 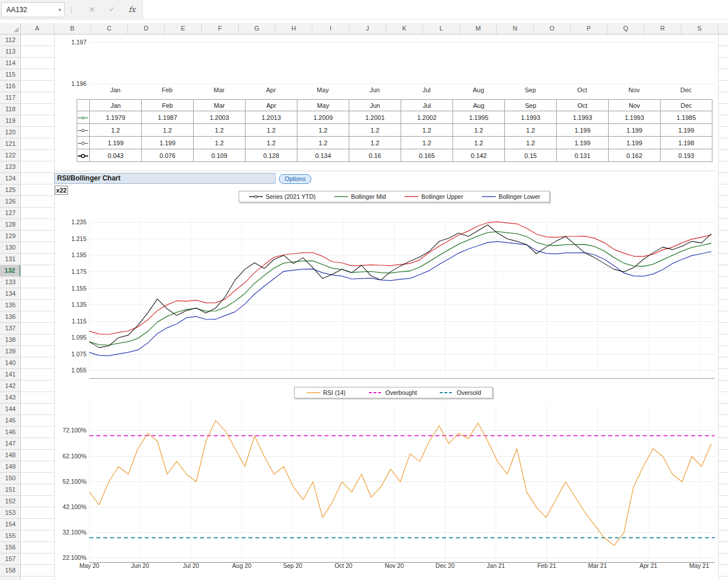 What do you see at coordinates (375, 90) in the screenshot?
I see `monthly-chart-xlabel: Jun` at bounding box center [375, 90].